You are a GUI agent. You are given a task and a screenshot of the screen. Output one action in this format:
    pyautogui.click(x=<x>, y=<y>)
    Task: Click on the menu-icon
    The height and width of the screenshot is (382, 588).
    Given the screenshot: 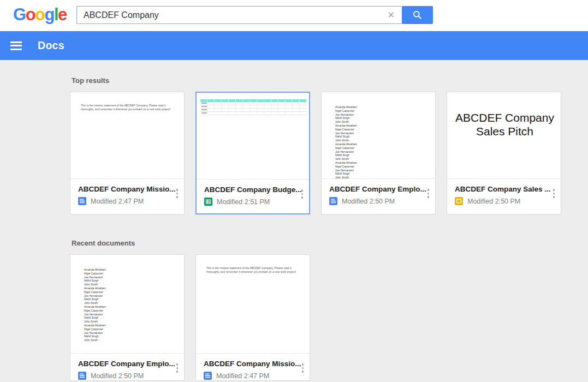 What is the action you would take?
    pyautogui.click(x=16, y=46)
    